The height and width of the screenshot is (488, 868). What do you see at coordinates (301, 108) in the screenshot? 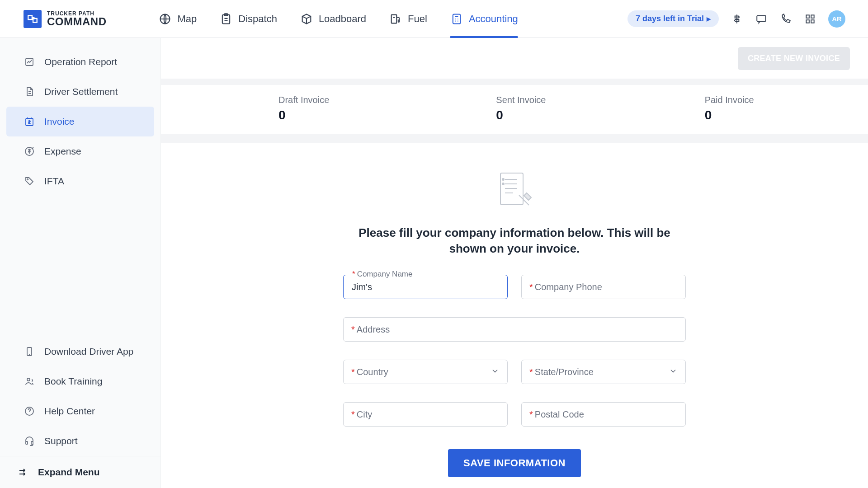
I see `stat-draft: Draft Invoice 0` at bounding box center [301, 108].